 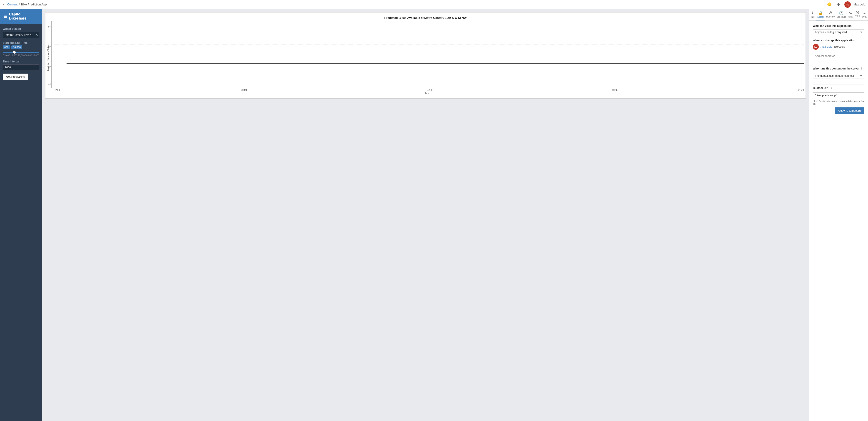 I want to click on view-label: Who can view this application, so click(x=838, y=26).